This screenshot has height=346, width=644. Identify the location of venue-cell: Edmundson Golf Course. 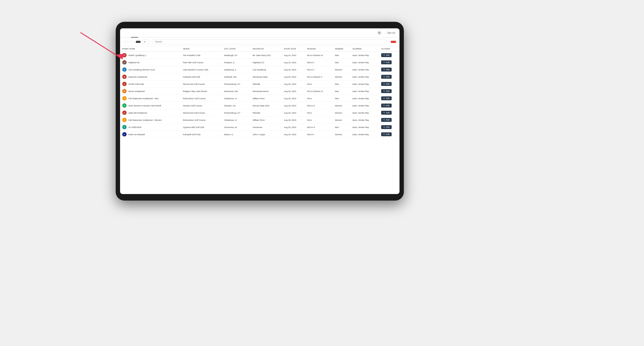
(202, 98).